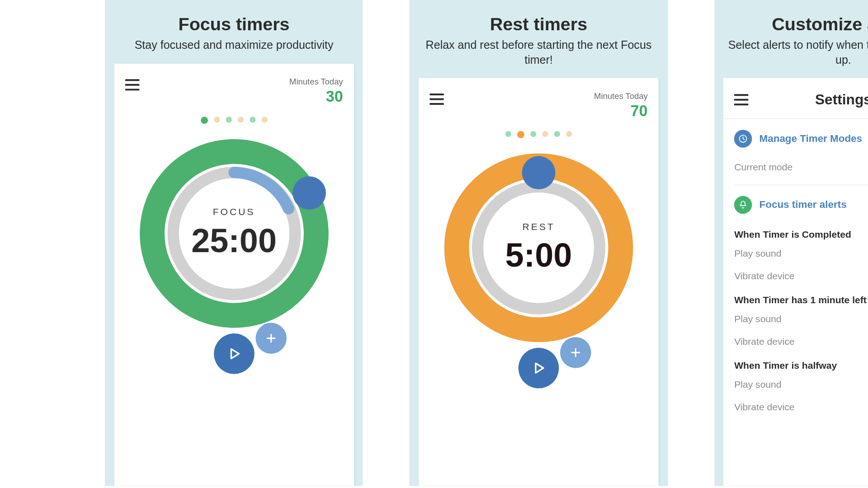 The height and width of the screenshot is (488, 868). I want to click on timer-time: 5:00, so click(539, 255).